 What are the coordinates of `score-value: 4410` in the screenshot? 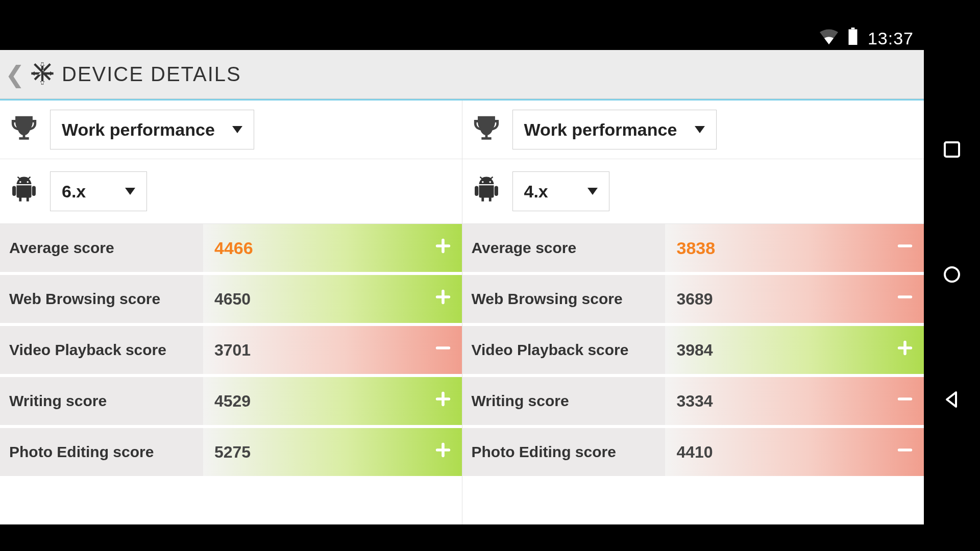 It's located at (794, 452).